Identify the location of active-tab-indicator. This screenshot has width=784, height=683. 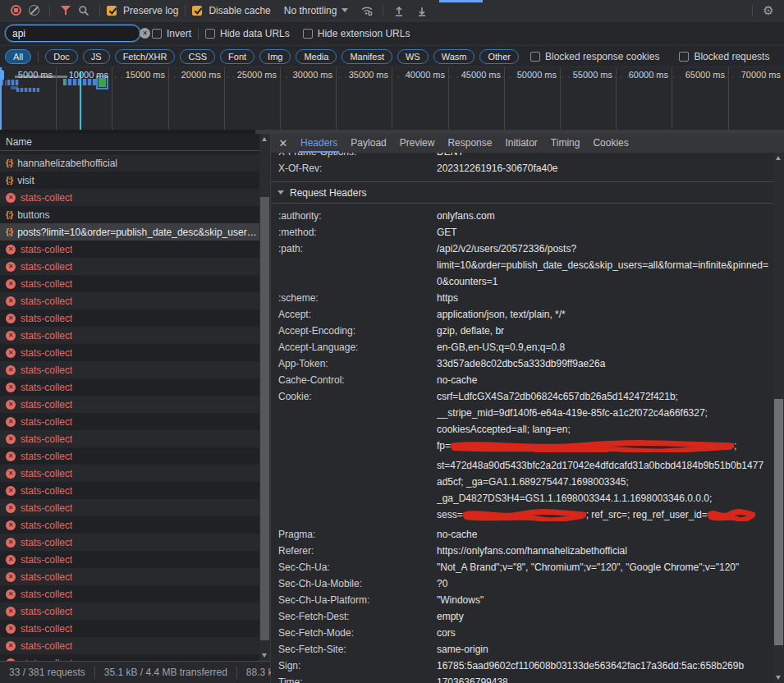
(461, 2).